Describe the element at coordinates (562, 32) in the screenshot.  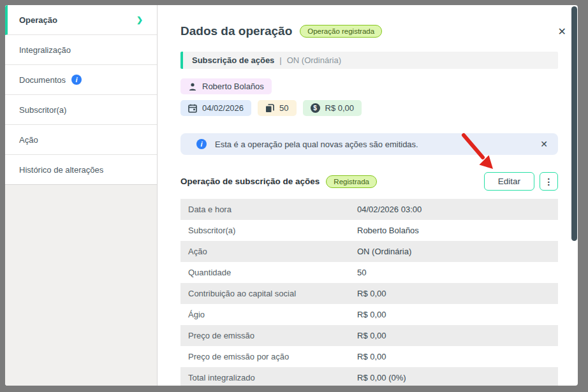
I see `modal-close-button: ✕` at that location.